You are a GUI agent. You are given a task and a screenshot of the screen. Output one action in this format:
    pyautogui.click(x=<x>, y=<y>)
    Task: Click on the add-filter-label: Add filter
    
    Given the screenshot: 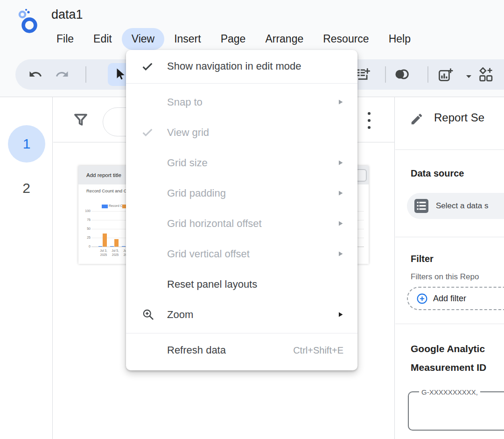 What is the action you would take?
    pyautogui.click(x=450, y=299)
    